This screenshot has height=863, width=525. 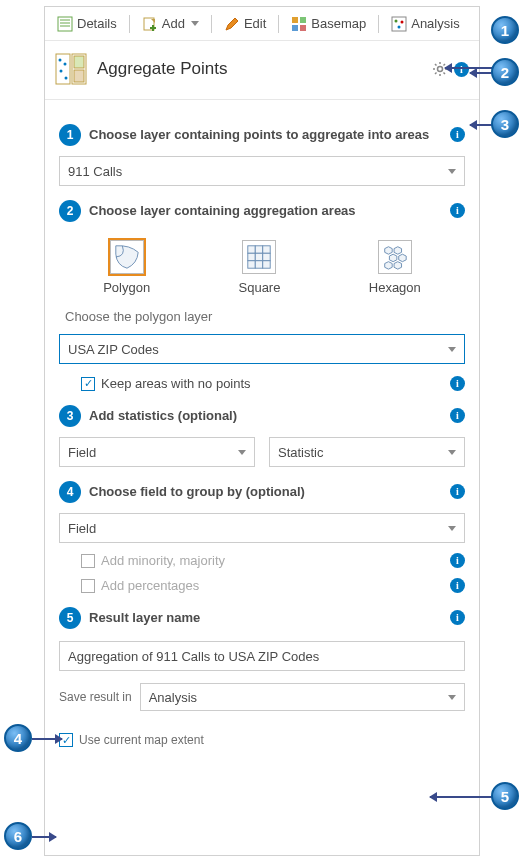 I want to click on annotation-bubble-4: 4, so click(x=18, y=738).